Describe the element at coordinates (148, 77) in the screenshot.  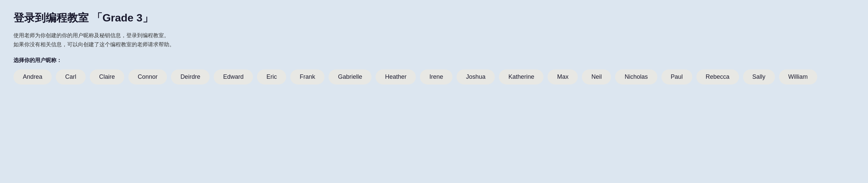
I see `nickname-button-connor: Connor` at that location.